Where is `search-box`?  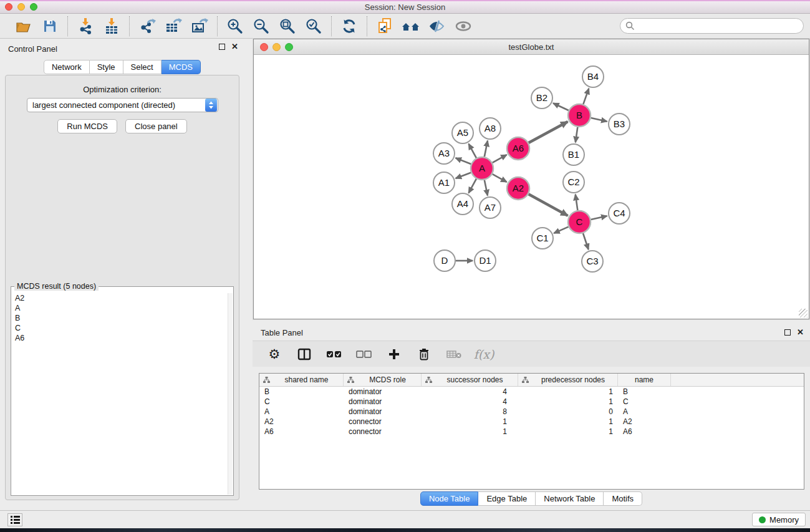 search-box is located at coordinates (712, 26).